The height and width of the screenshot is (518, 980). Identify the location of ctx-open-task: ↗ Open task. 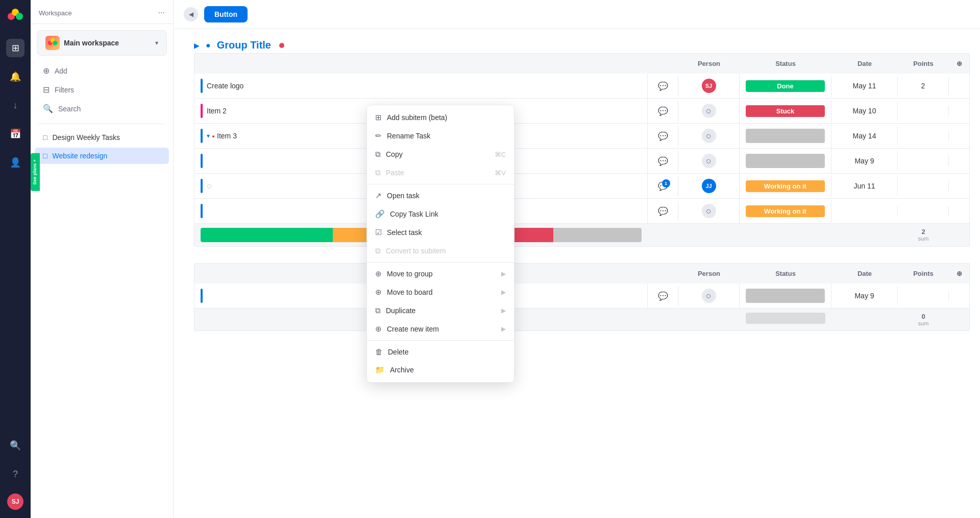
(440, 196).